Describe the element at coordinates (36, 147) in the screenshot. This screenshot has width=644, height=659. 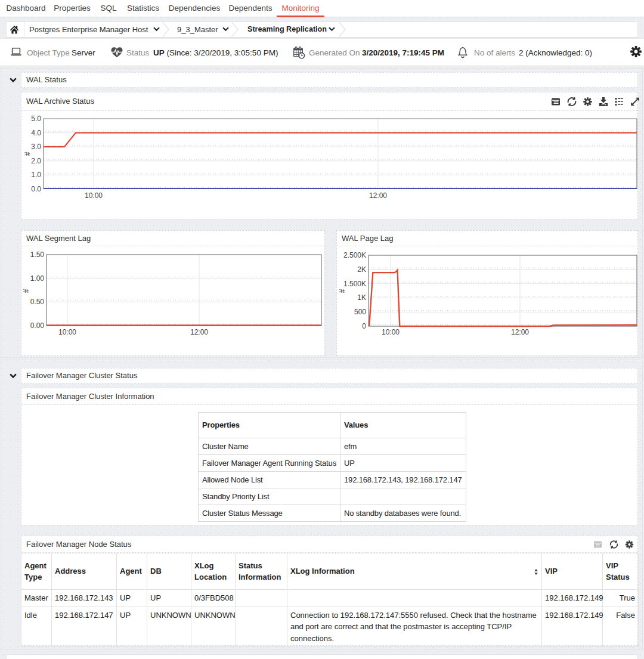
I see `svg-text: 3.0` at that location.